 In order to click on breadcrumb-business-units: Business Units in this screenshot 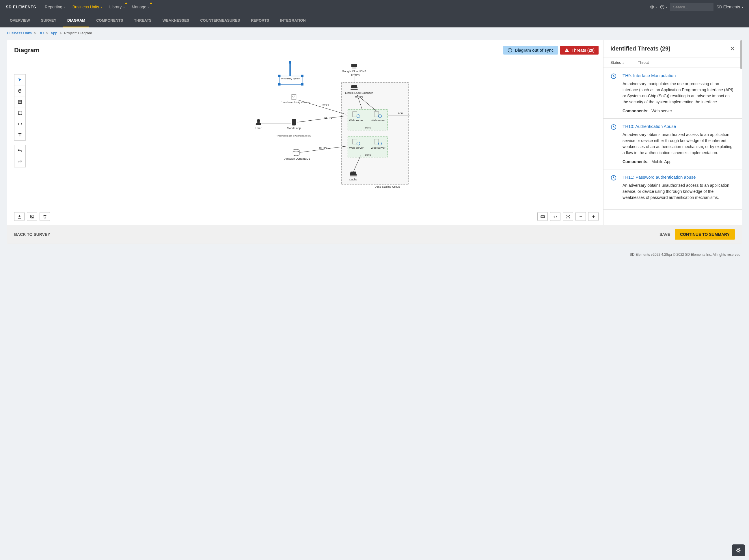, I will do `click(19, 33)`.